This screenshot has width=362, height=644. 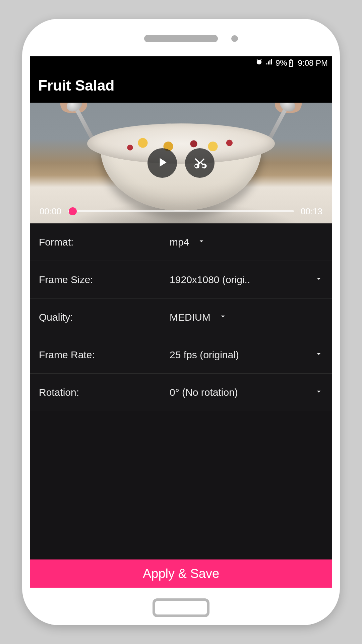 What do you see at coordinates (73, 211) in the screenshot?
I see `seek-knob` at bounding box center [73, 211].